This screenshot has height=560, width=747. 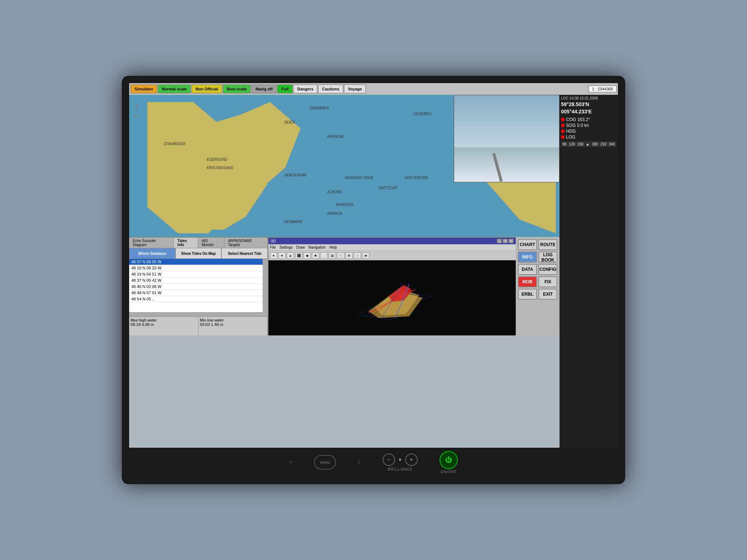 What do you see at coordinates (286, 247) in the screenshot?
I see `menu-settings: Settings` at bounding box center [286, 247].